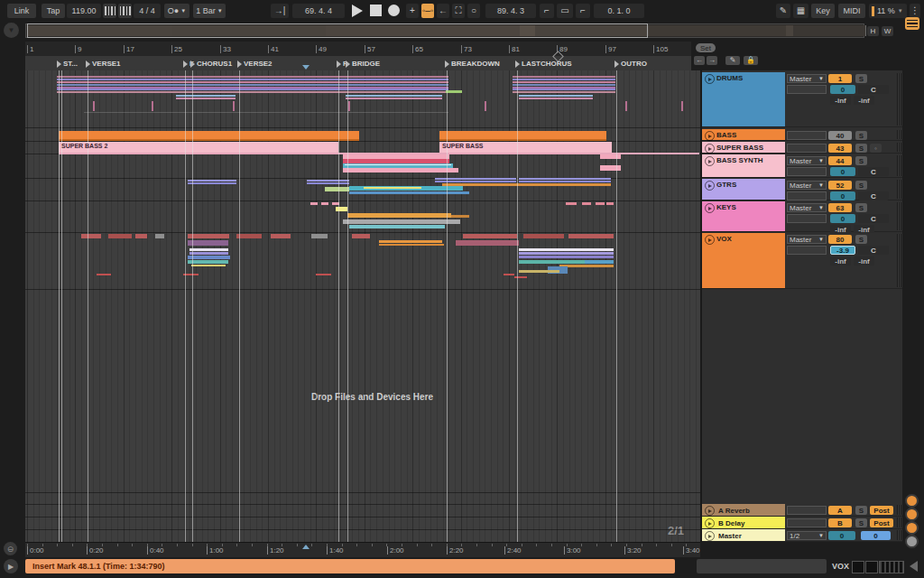 This screenshot has width=924, height=578. I want to click on track-name-cell: B Delay, so click(744, 522).